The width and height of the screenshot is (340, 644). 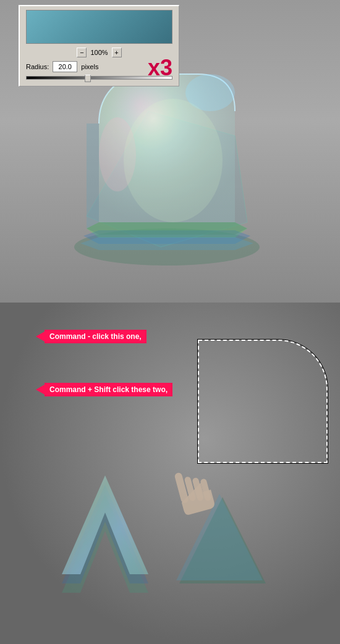 I want to click on radius-row: Radius: pixels x3, so click(x=99, y=67).